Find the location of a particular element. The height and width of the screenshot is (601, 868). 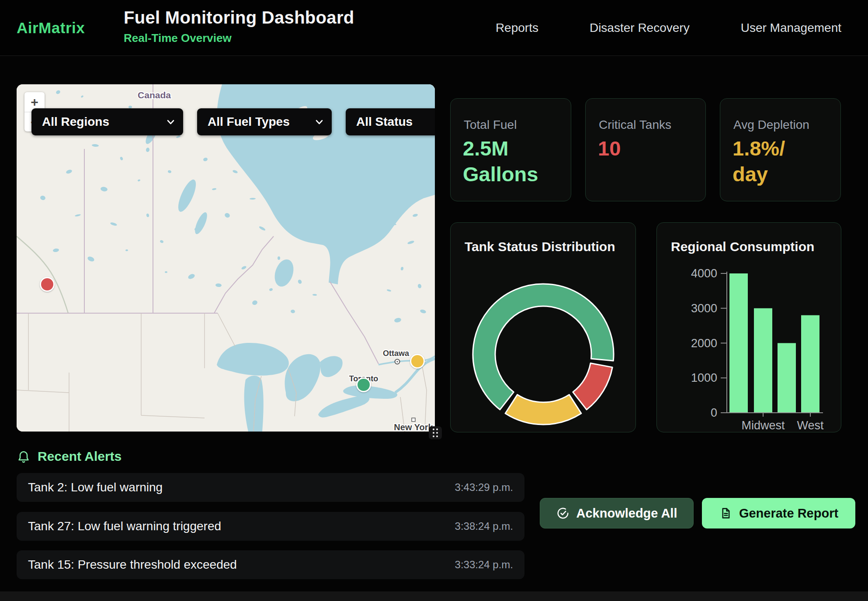

page-subtitle: Real-Time Overview is located at coordinates (239, 38).